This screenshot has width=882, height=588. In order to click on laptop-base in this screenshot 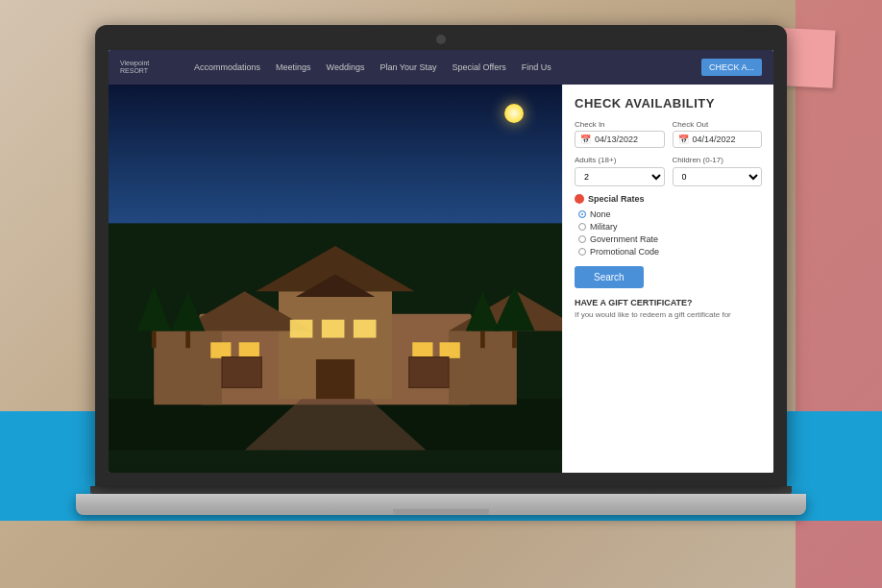, I will do `click(441, 504)`.